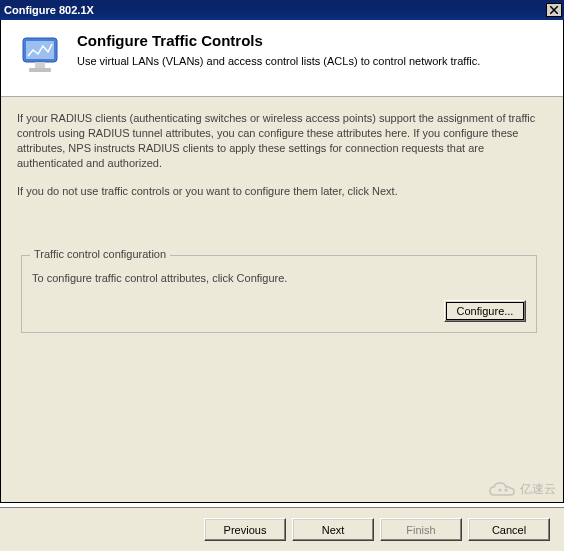 The width and height of the screenshot is (564, 551). What do you see at coordinates (245, 530) in the screenshot?
I see `previous-button: Previous` at bounding box center [245, 530].